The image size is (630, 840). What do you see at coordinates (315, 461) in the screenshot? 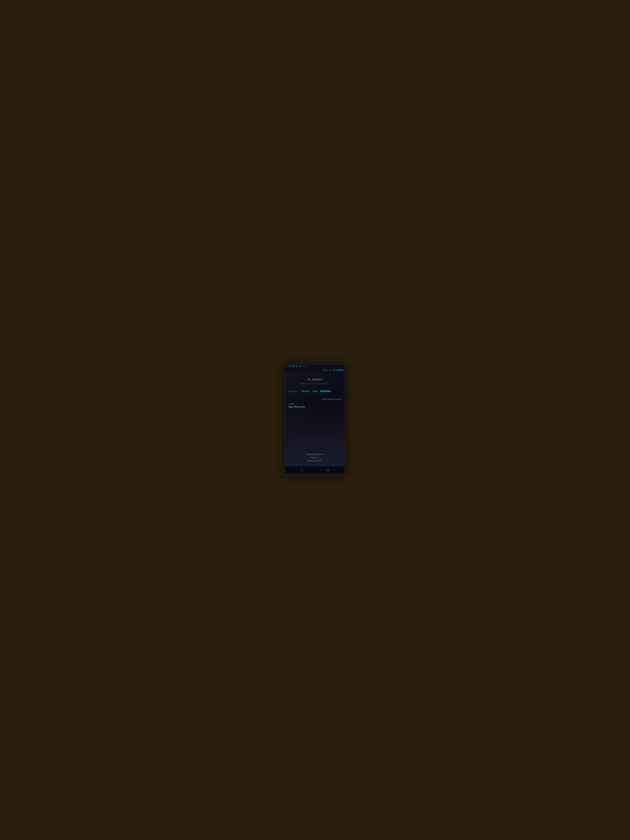
I see `song-line3: Anne-Sophie M...` at bounding box center [315, 461].